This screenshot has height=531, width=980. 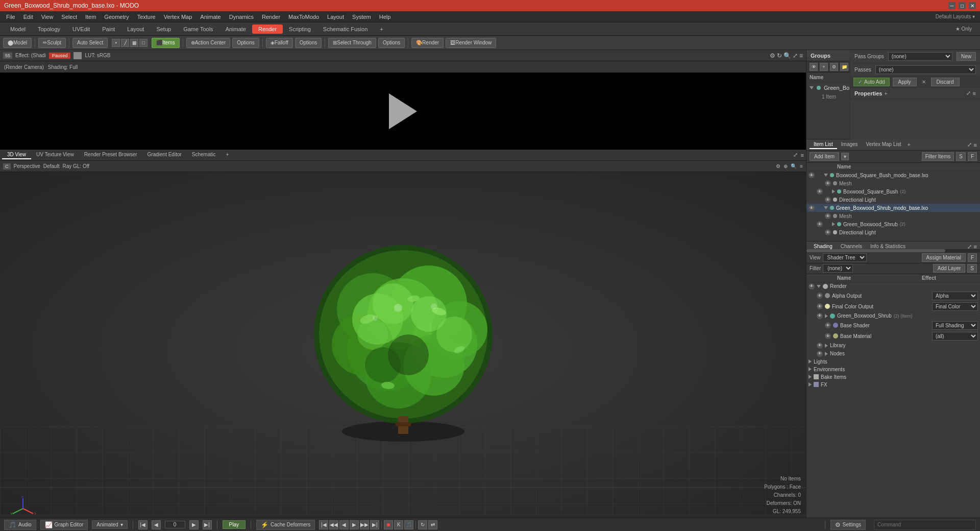 I want to click on transport-rec: ⏺, so click(x=388, y=525).